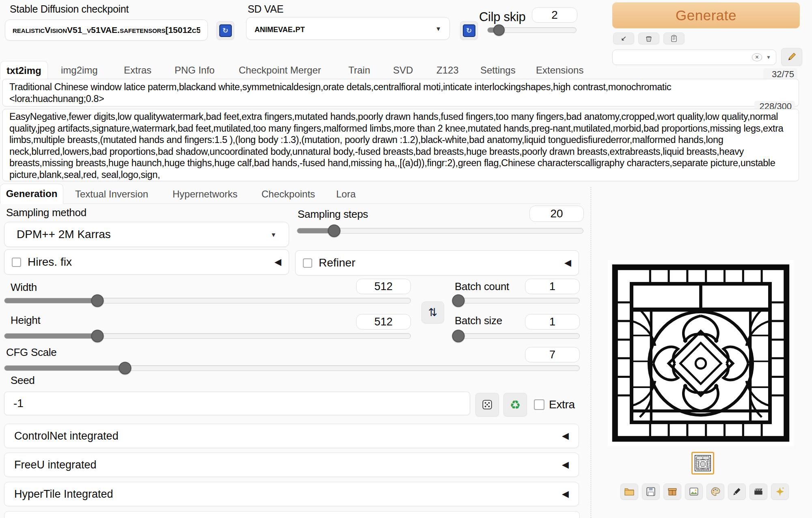  Describe the element at coordinates (498, 70) in the screenshot. I see `tab-settings: Settings` at that location.